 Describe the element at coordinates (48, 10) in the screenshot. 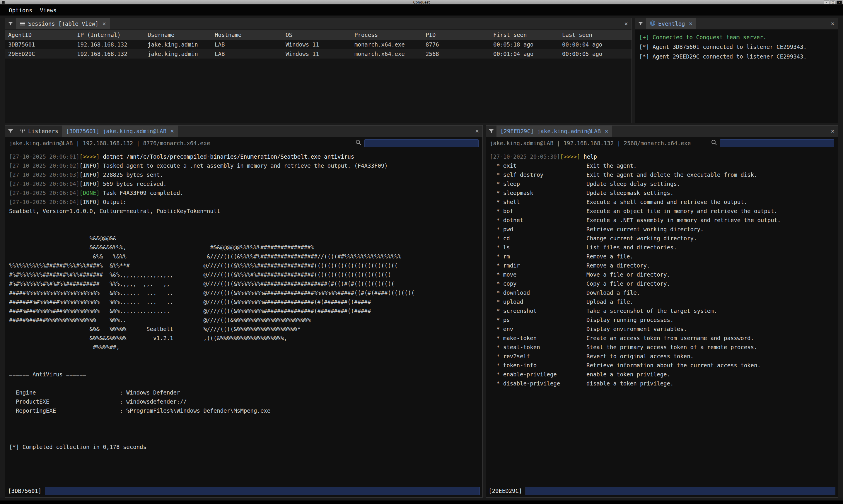

I see `menu-views: Views` at that location.